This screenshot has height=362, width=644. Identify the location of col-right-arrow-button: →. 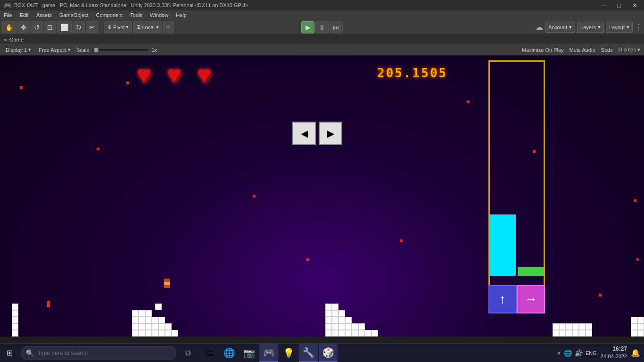
(531, 299).